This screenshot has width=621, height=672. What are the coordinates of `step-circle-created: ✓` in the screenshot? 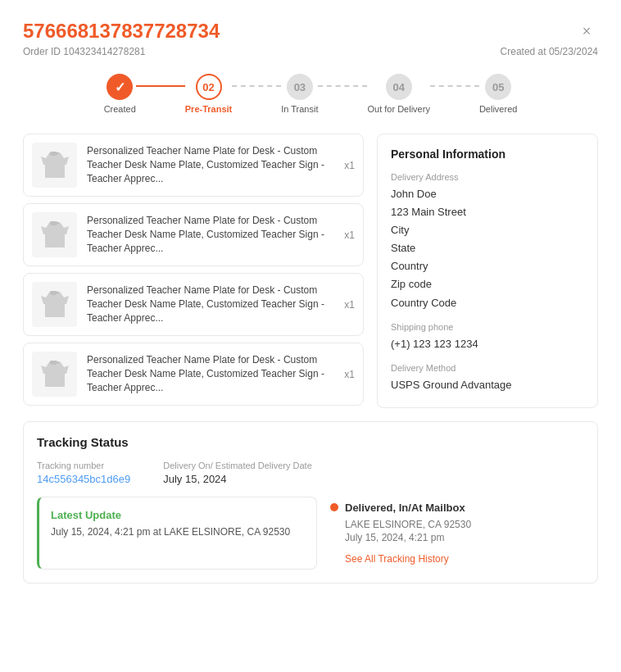 It's located at (120, 87).